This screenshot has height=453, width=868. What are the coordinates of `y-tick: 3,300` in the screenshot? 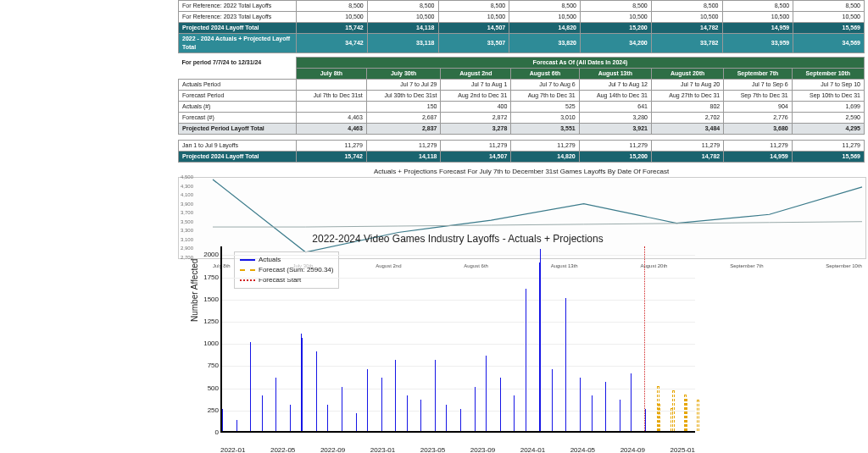 It's located at (186, 230).